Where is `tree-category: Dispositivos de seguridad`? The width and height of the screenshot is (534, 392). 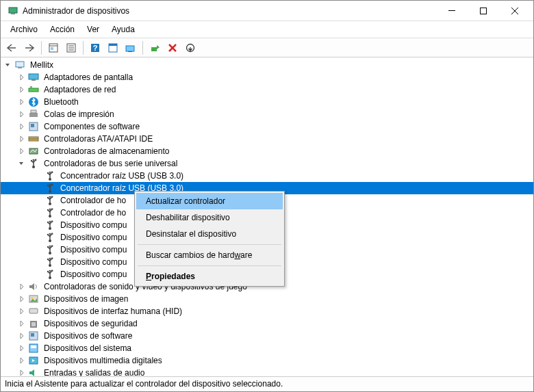
tree-category: Dispositivos de seguridad is located at coordinates (267, 324).